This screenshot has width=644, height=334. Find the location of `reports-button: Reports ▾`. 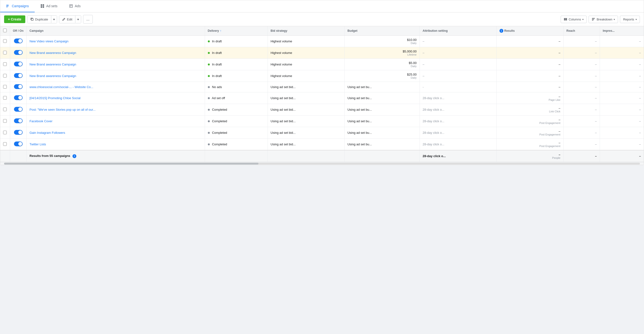

reports-button: Reports ▾ is located at coordinates (630, 19).